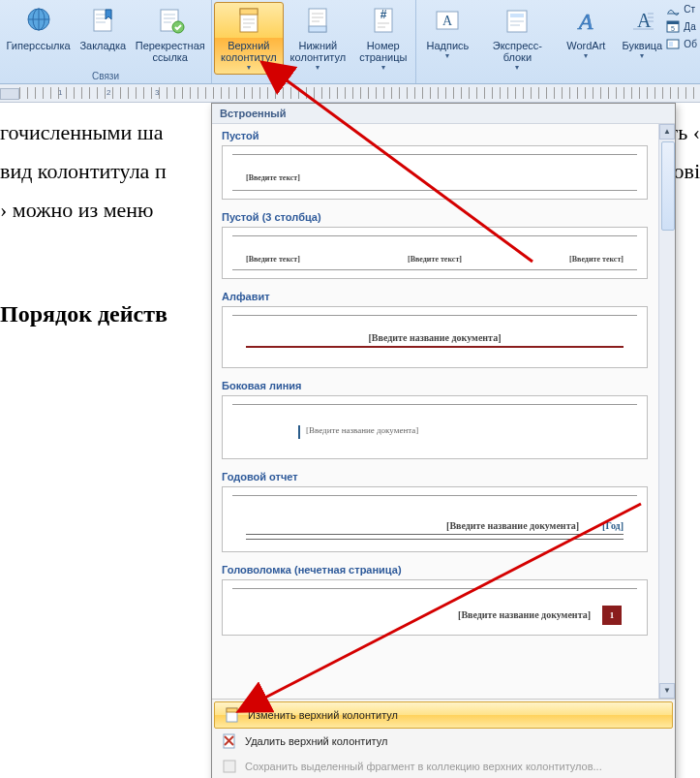  I want to click on gallery-section-builtin: Встроенный, so click(443, 114).